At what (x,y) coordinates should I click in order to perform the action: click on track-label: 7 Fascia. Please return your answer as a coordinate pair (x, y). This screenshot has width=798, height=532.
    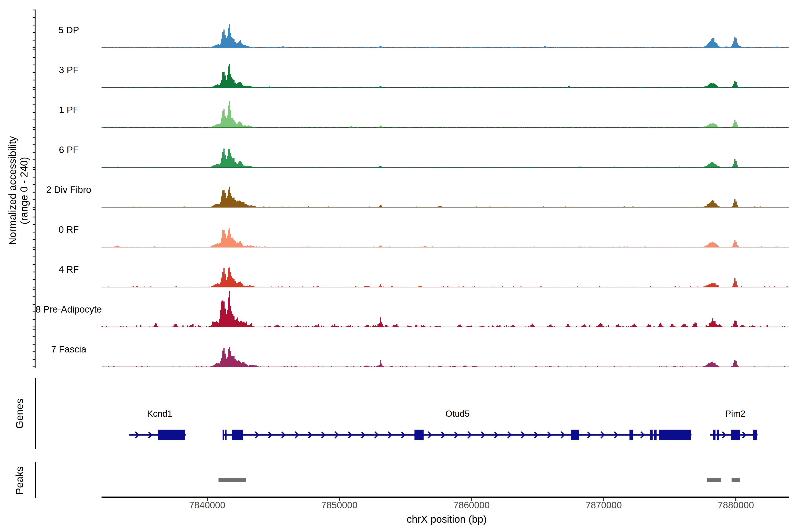
    Looking at the image, I should click on (69, 349).